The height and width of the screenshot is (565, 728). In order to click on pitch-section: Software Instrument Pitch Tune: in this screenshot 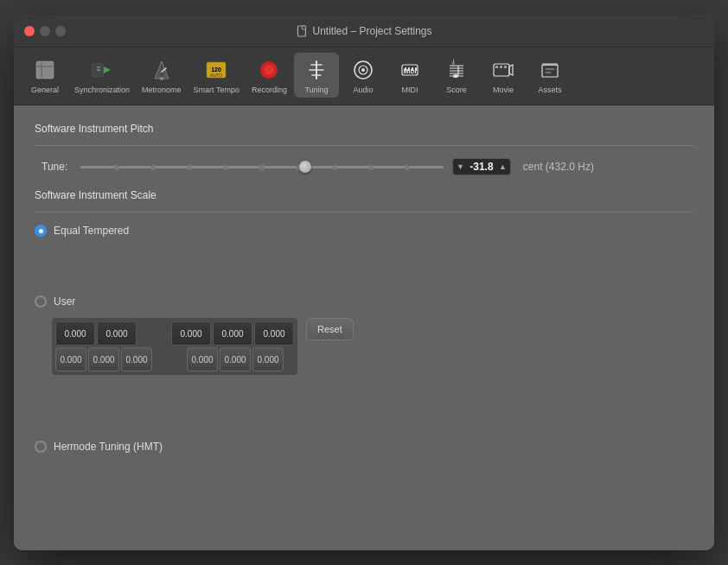, I will do `click(364, 149)`.